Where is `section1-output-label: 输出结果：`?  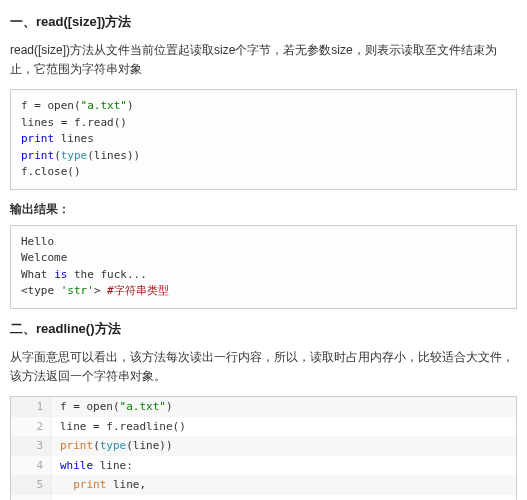 section1-output-label: 输出结果： is located at coordinates (264, 210).